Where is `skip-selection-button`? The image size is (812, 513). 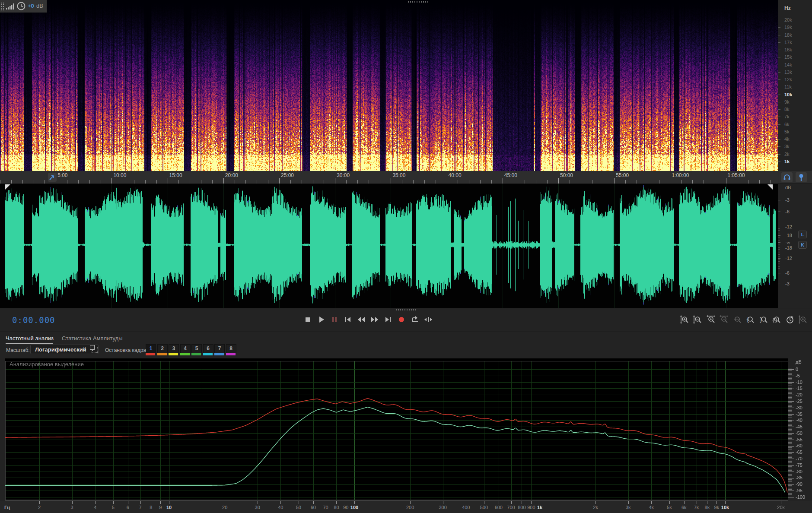
skip-selection-button is located at coordinates (428, 320).